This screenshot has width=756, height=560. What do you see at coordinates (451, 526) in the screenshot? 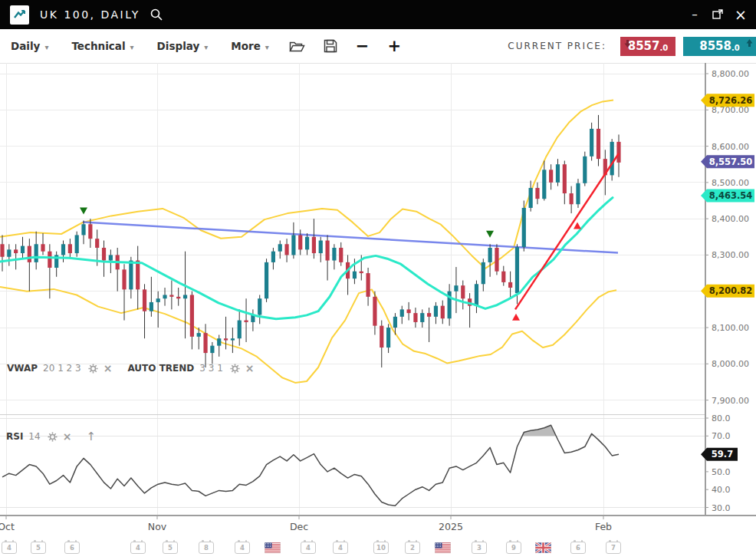
I see `time-axis-label: 2025` at bounding box center [451, 526].